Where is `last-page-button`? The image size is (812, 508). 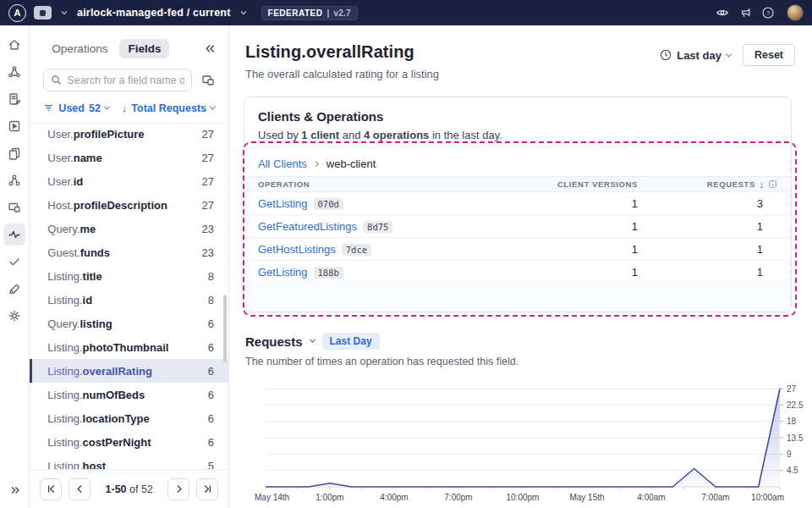 last-page-button is located at coordinates (207, 489).